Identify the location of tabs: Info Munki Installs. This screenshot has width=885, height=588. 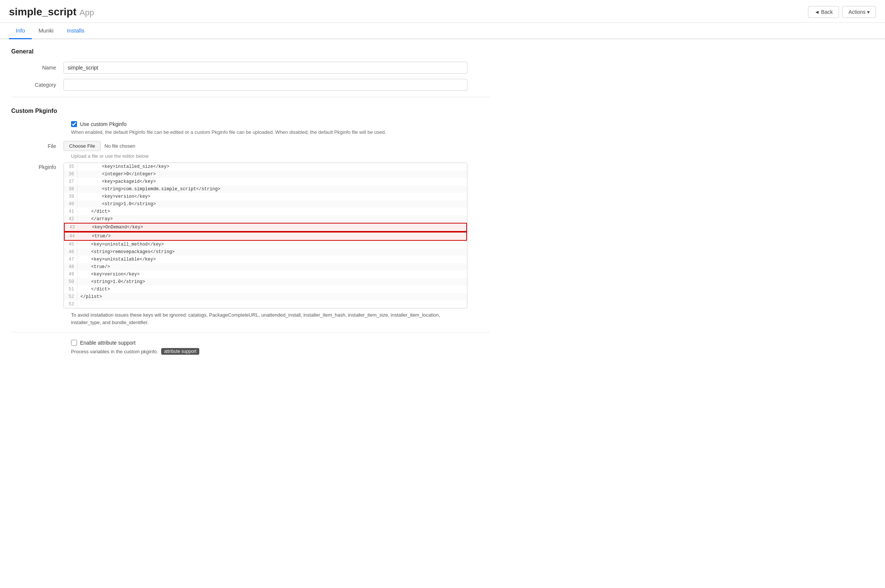
(442, 31).